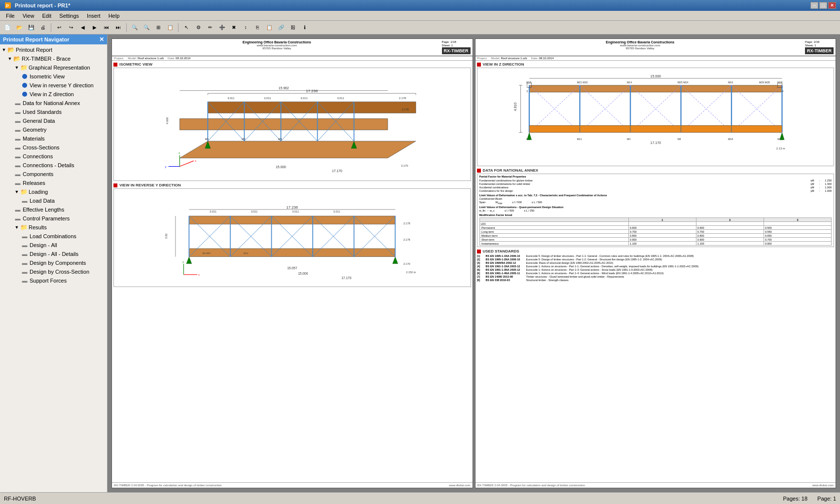 Image resolution: width=840 pixels, height=504 pixels. I want to click on folder-open-icon: 📂, so click(17, 59).